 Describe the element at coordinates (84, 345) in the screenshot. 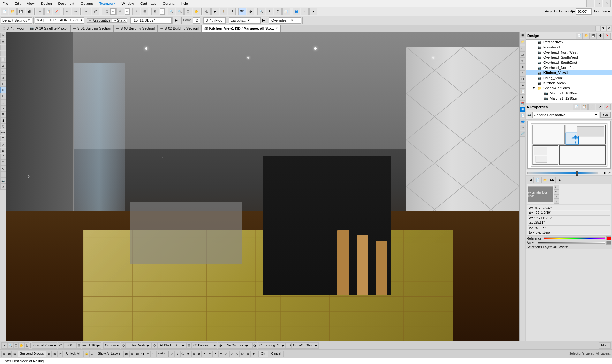

I see `bt-guideline: —` at that location.